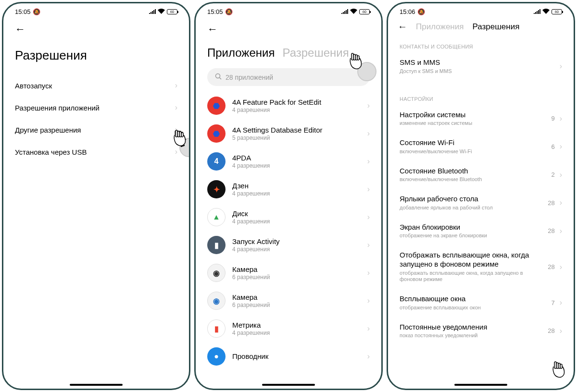  What do you see at coordinates (288, 161) in the screenshot?
I see `app-row: 4 4PDA 4 разрешения ›` at bounding box center [288, 161].